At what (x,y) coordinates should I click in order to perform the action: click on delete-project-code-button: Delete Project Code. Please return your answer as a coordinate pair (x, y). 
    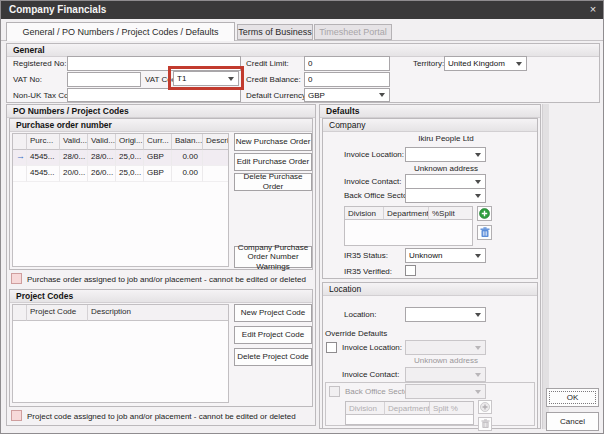
    Looking at the image, I should click on (273, 357).